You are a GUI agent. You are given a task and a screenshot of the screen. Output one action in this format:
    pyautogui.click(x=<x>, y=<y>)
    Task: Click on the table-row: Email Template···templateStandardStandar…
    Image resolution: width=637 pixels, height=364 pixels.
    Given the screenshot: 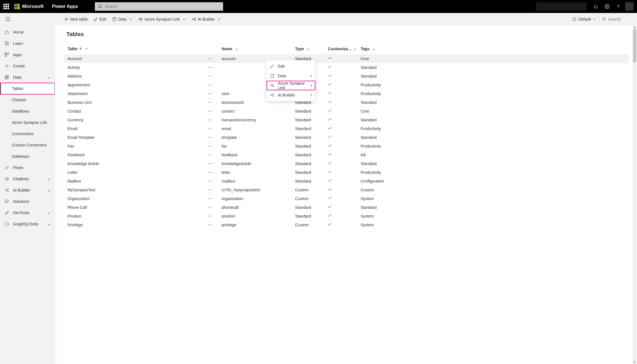 What is the action you would take?
    pyautogui.click(x=346, y=137)
    